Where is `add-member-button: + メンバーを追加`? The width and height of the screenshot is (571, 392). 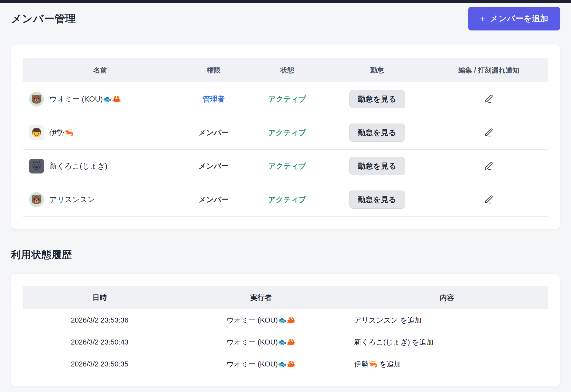 add-member-button: + メンバーを追加 is located at coordinates (514, 19).